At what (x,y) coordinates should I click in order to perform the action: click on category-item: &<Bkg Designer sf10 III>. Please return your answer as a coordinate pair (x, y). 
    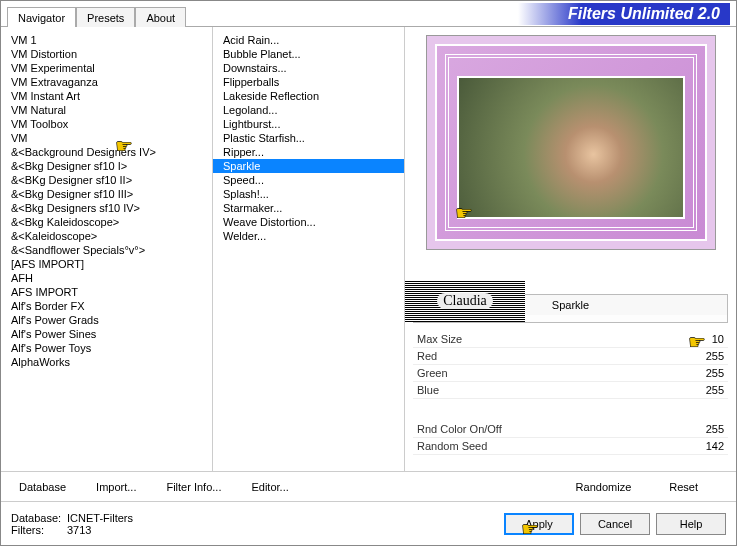
    Looking at the image, I should click on (106, 194).